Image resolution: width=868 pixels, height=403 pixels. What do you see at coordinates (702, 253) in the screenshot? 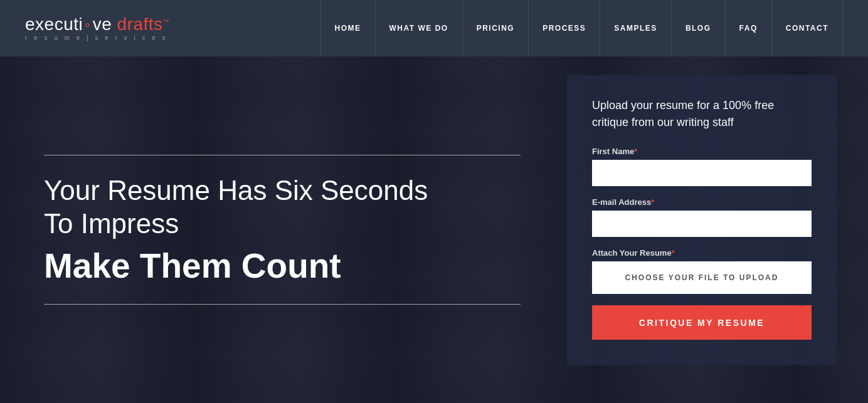
I see `attach-resume-label: Attach Your Resume*` at bounding box center [702, 253].